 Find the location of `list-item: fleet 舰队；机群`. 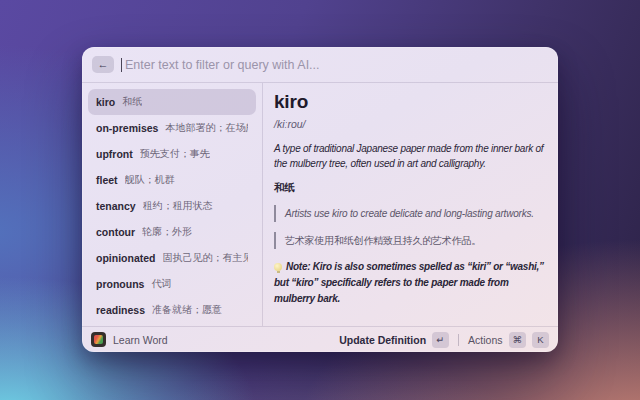

list-item: fleet 舰队；机群 is located at coordinates (172, 180).